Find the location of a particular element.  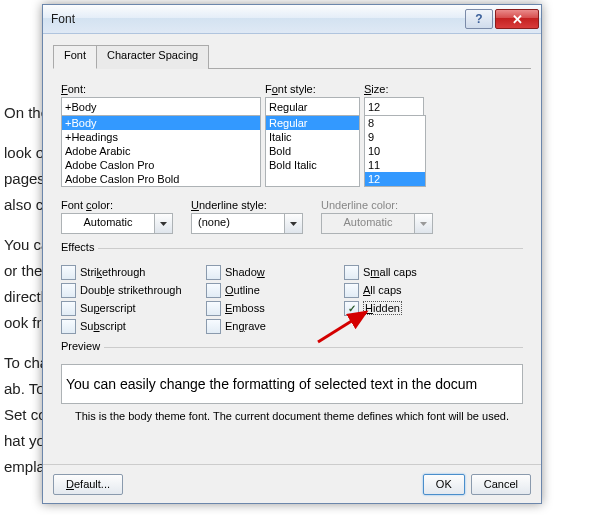

underline-color-label: Underline color: is located at coordinates (377, 205).